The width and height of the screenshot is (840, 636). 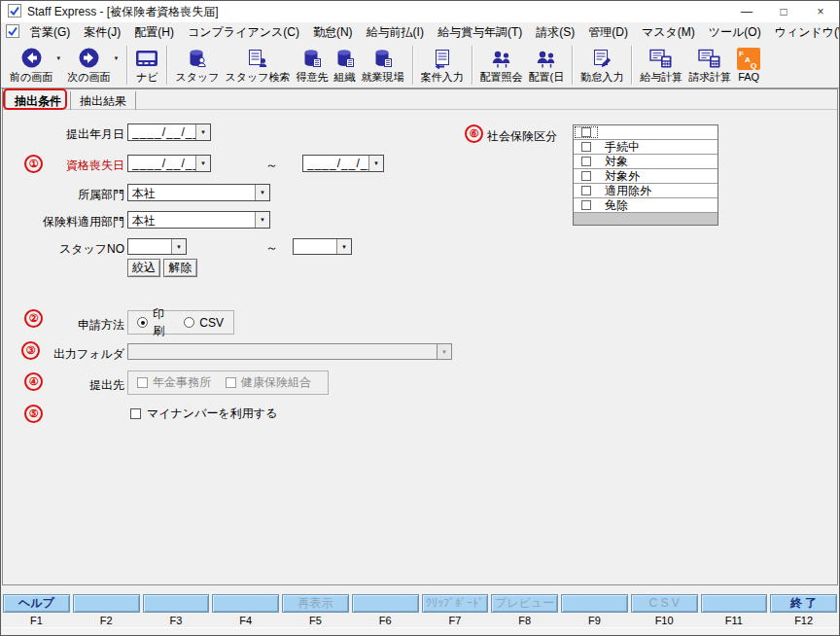 What do you see at coordinates (37, 603) in the screenshot?
I see `fkey-help-button: ヘルプ` at bounding box center [37, 603].